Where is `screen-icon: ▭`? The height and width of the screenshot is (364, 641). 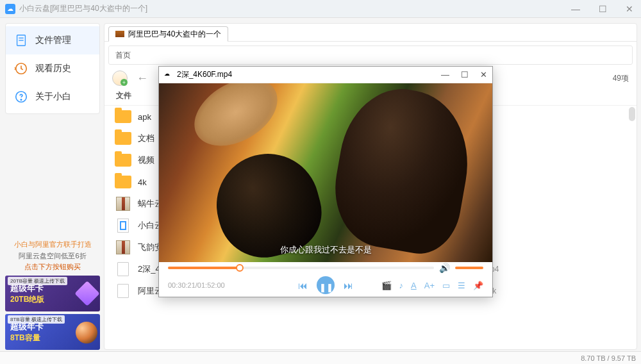
screen-icon: ▭ is located at coordinates (446, 286).